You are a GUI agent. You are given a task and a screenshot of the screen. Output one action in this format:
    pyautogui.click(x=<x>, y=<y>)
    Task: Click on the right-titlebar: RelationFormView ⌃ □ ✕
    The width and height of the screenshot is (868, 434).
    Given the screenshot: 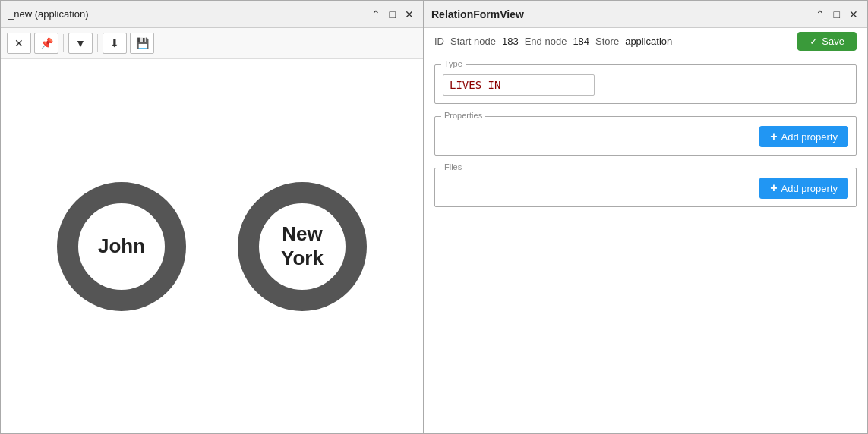 What is the action you would take?
    pyautogui.click(x=645, y=14)
    